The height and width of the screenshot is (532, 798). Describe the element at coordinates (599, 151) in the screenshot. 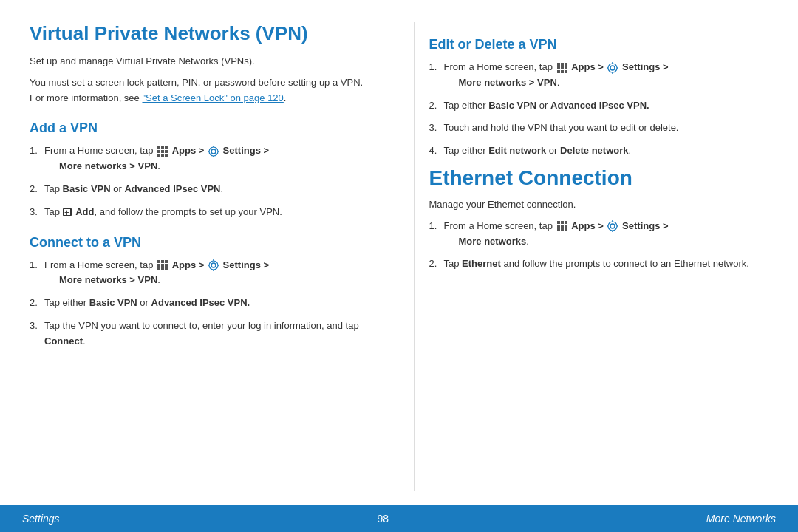

I see `list-item: 4. Tap either Edit network or Delete net…` at that location.